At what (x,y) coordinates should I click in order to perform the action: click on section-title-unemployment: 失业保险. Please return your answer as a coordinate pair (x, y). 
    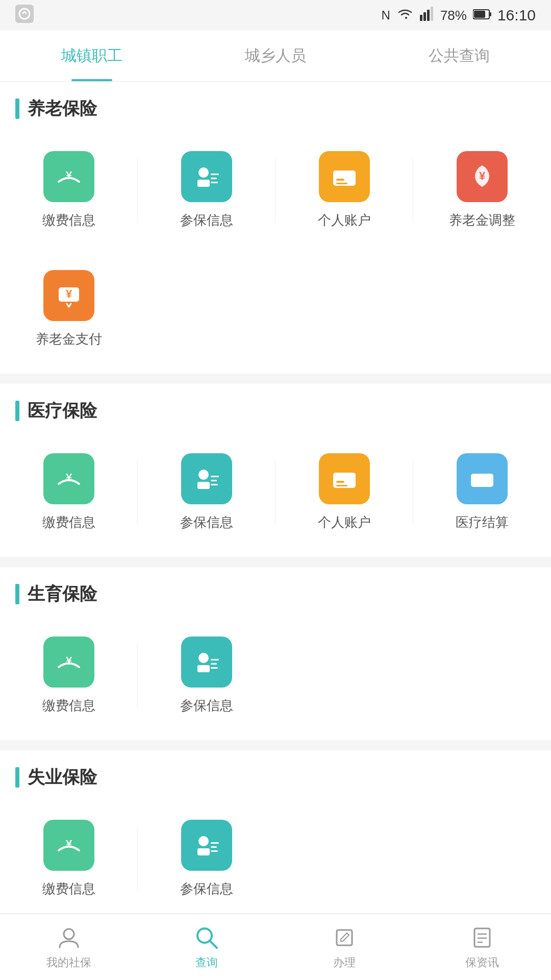
    Looking at the image, I should click on (62, 777).